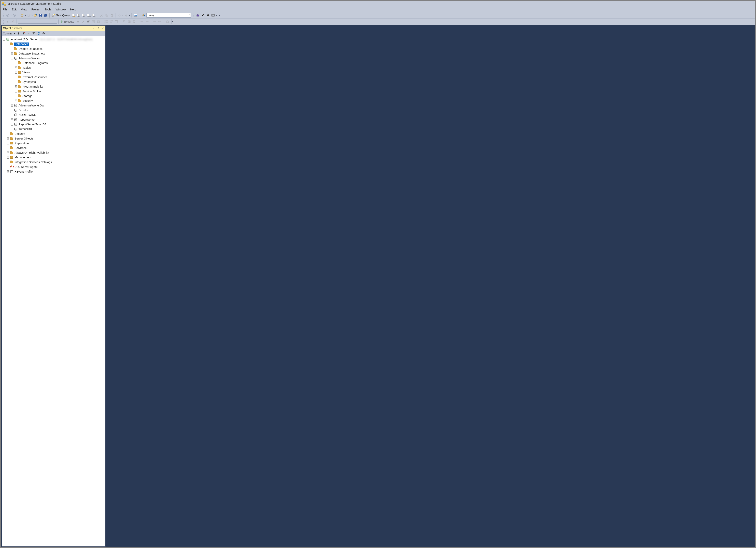 This screenshot has height=548, width=756. I want to click on tree-synonyms: +Synonyms, so click(53, 82).